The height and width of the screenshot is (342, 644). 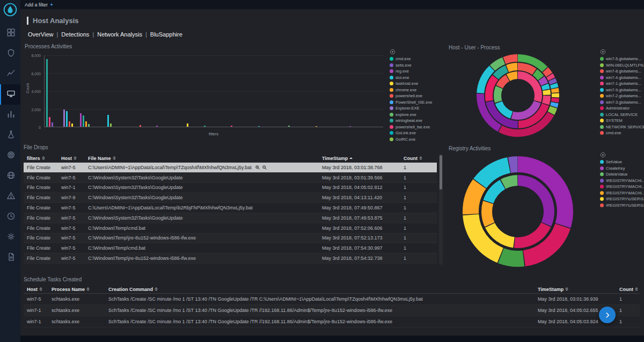 I want to click on scrollbar-thumb, so click(x=441, y=172).